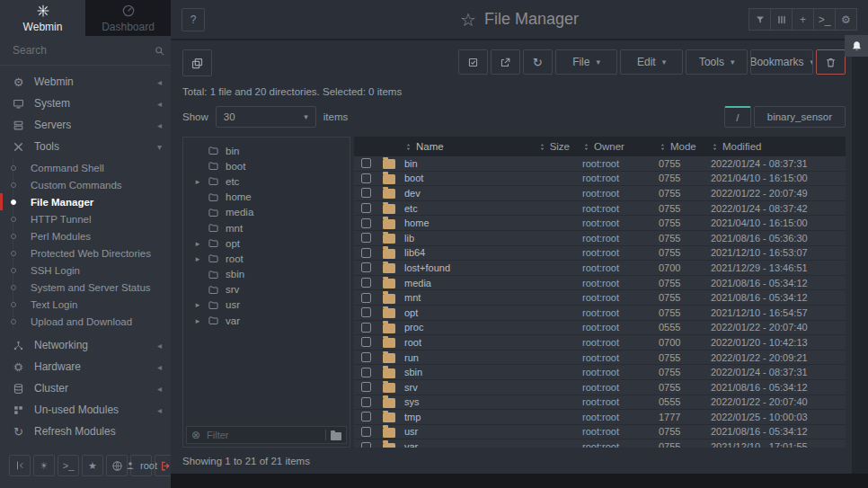 This screenshot has height=488, width=868. What do you see at coordinates (830, 62) in the screenshot?
I see `trash-button` at bounding box center [830, 62].